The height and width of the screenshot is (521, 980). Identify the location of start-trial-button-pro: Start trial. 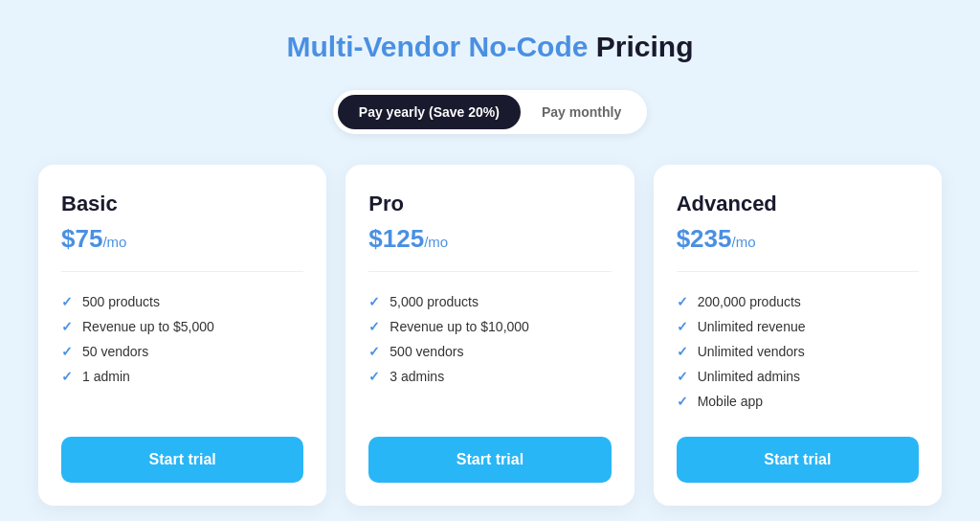
(490, 460).